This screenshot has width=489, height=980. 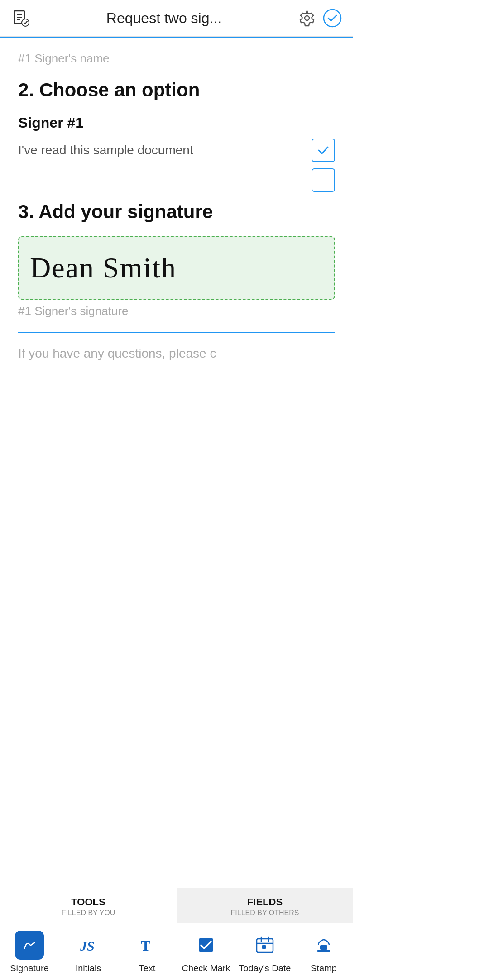 What do you see at coordinates (177, 268) in the screenshot?
I see `signature-box: Dean Smith` at bounding box center [177, 268].